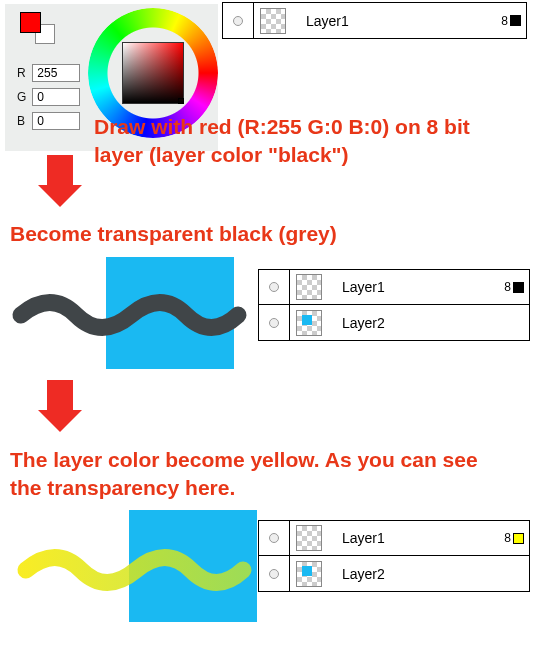  I want to click on rgb-g-row: G, so click(48, 97).